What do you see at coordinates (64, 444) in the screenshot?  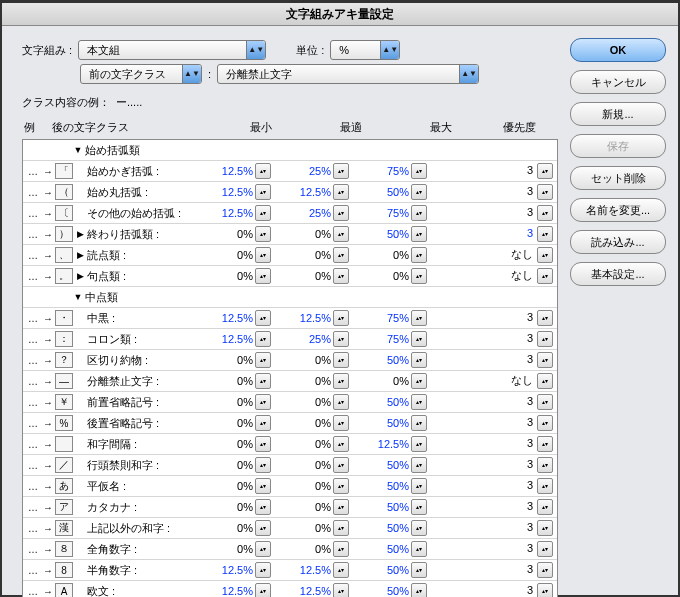 I see `after-glyph-icon` at bounding box center [64, 444].